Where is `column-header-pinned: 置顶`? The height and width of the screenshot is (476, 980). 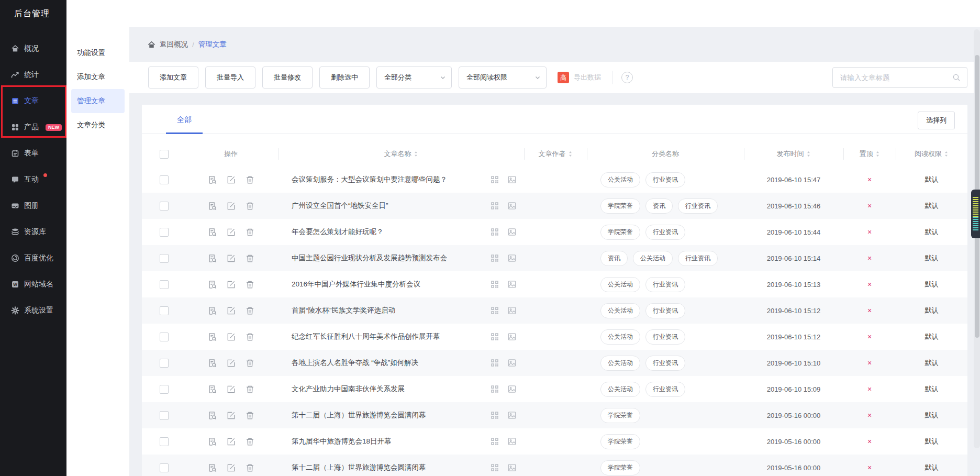
column-header-pinned: 置顶 is located at coordinates (870, 154).